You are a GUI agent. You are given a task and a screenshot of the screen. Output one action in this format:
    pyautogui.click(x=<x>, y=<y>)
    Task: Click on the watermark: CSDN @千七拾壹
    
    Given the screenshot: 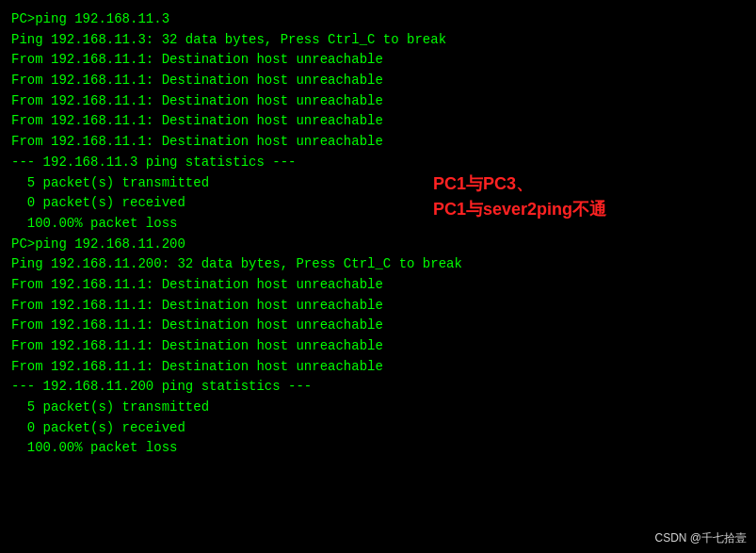 What is the action you would take?
    pyautogui.click(x=700, y=539)
    